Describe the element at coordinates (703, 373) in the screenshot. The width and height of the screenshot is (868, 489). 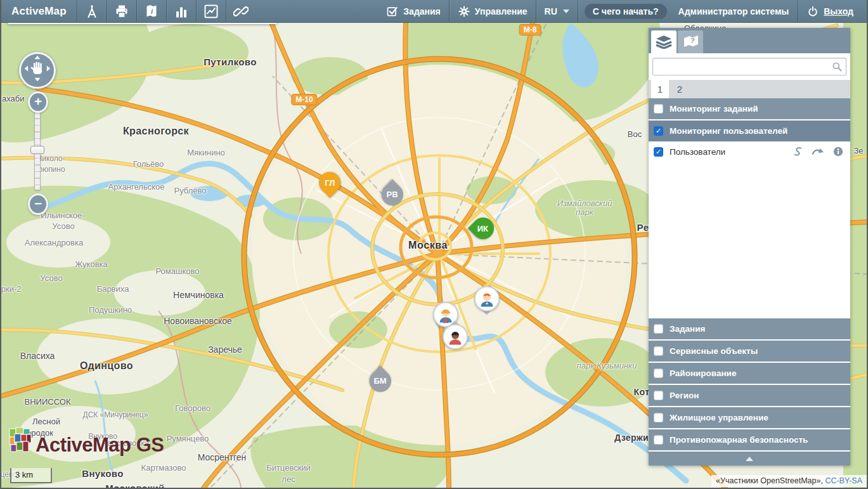
I see `layer-group-label: Районирование` at that location.